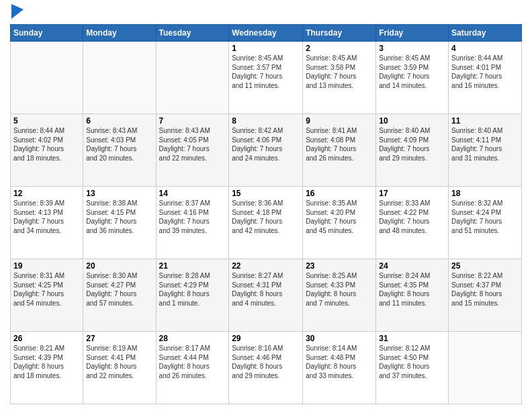 Image resolution: width=532 pixels, height=411 pixels. What do you see at coordinates (339, 266) in the screenshot?
I see `day-number: 23` at bounding box center [339, 266].